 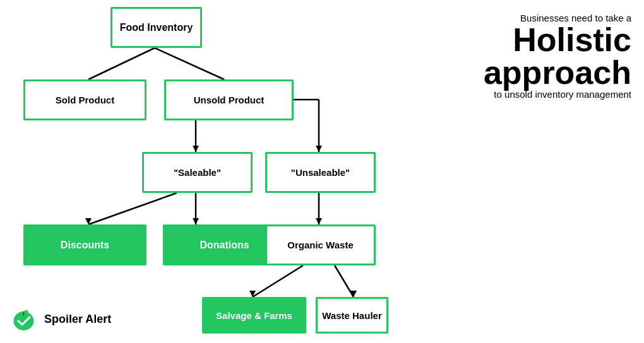 What do you see at coordinates (24, 319) in the screenshot?
I see `spoiler-alert-logo-icon` at bounding box center [24, 319].